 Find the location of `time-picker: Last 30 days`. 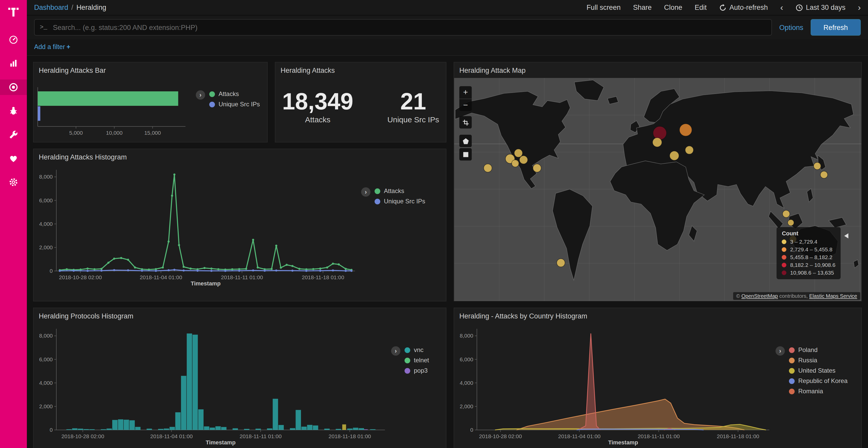

time-picker: Last 30 days is located at coordinates (820, 7).